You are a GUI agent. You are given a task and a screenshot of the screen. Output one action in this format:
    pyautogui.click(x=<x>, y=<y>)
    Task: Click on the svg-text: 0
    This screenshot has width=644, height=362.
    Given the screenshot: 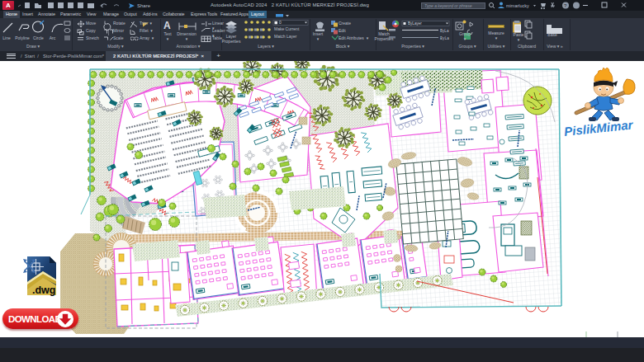 What is the action you would take?
    pyautogui.click(x=281, y=22)
    